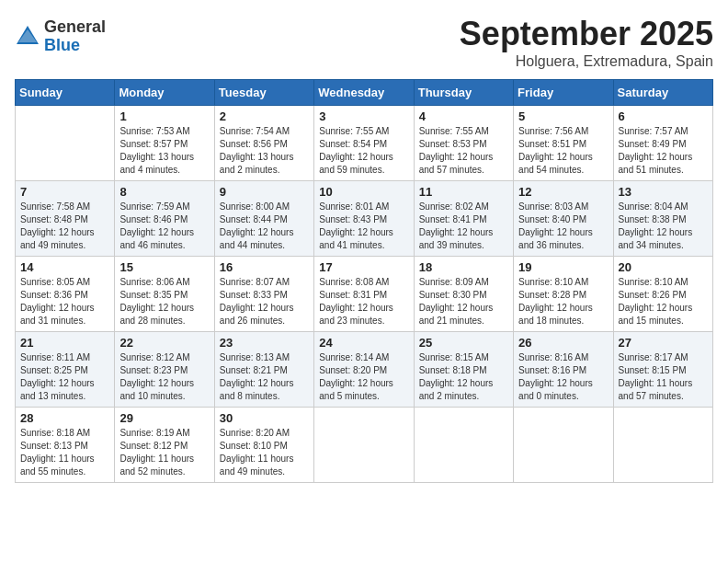  What do you see at coordinates (463, 144) in the screenshot?
I see `calendar-cell: 4Sunrise: 7:55 AMSunset: 8:53 PMDaylight…` at bounding box center [463, 144].